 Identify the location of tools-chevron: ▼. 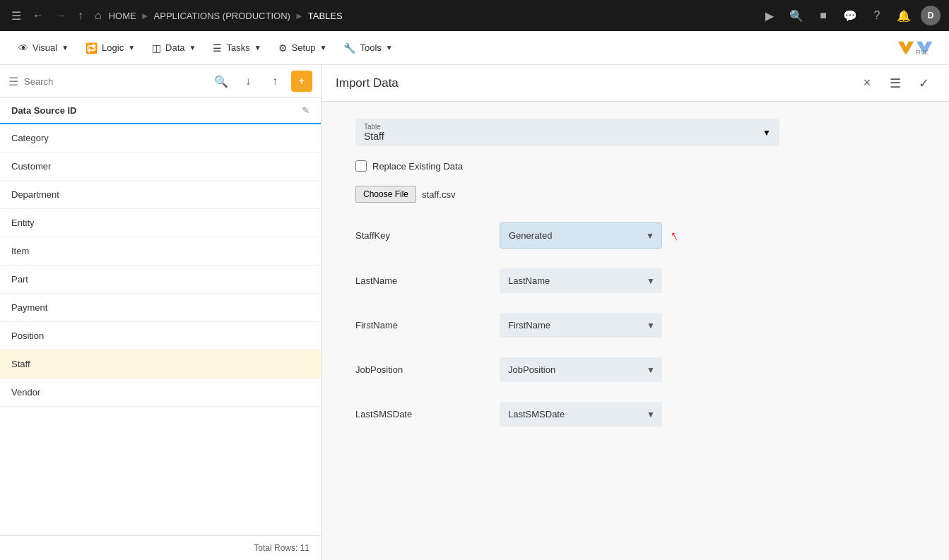
(389, 48).